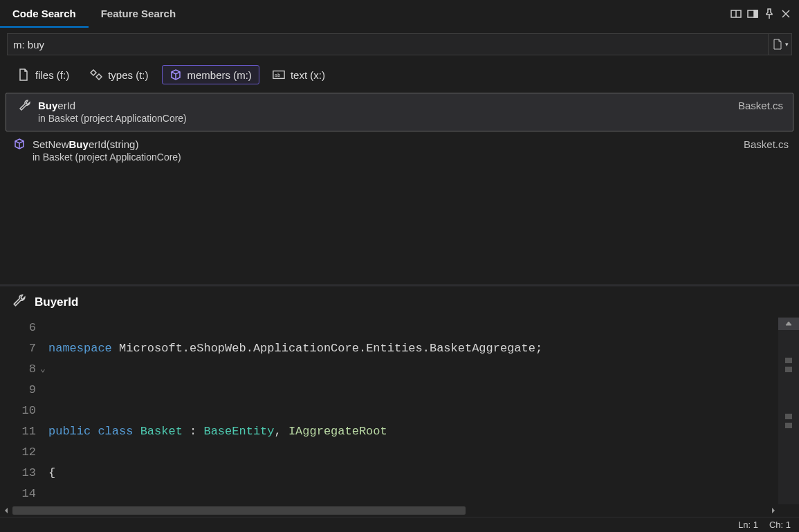 This screenshot has width=799, height=532. I want to click on titlebar: Code Search Feature Search, so click(400, 14).